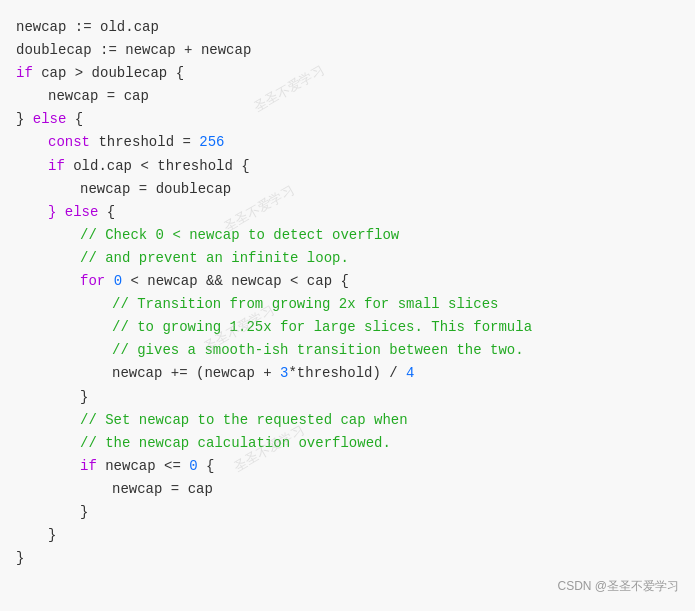  Describe the element at coordinates (158, 166) in the screenshot. I see `code-token: old.cap < threshold {` at that location.